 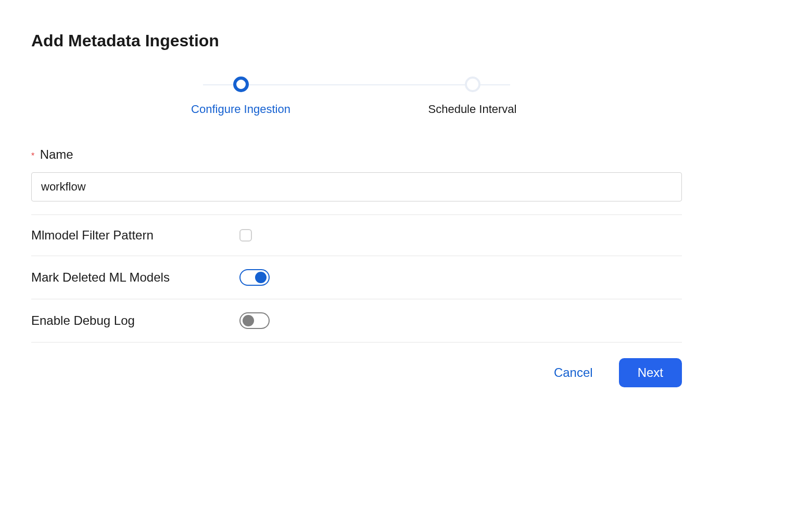 I want to click on next-button: Next, so click(x=651, y=373).